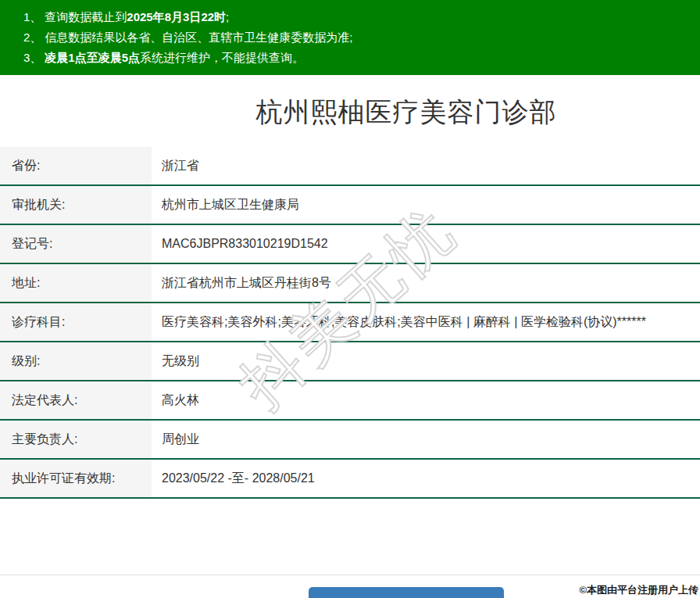 This screenshot has height=598, width=700. Describe the element at coordinates (222, 58) in the screenshot. I see `notice-text: 系统进行维护，不能提供查询。` at that location.